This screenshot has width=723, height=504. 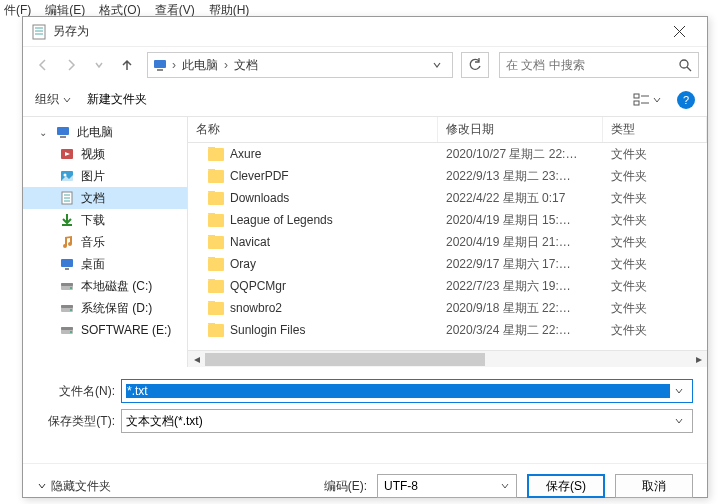 What do you see at coordinates (243, 264) in the screenshot?
I see `file-name: Oray` at bounding box center [243, 264].